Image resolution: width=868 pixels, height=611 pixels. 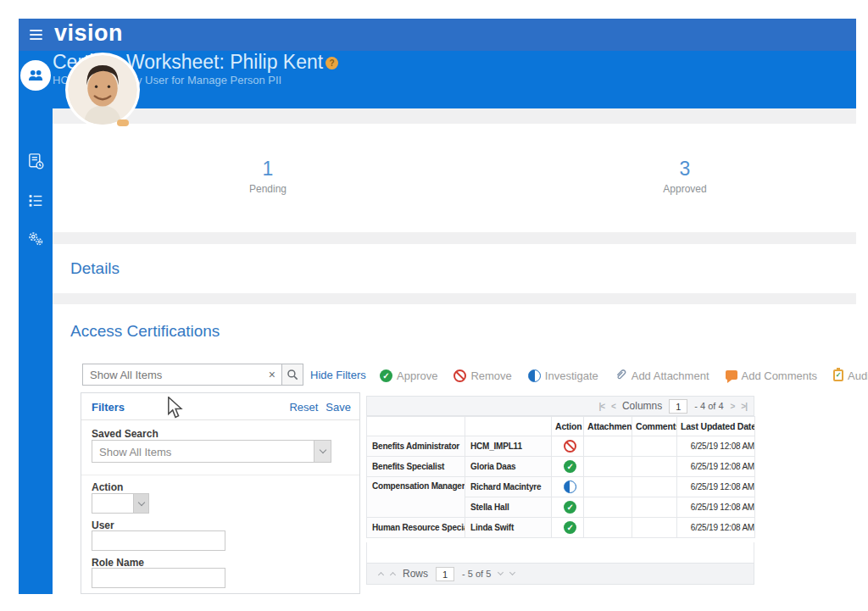 What do you see at coordinates (561, 487) in the screenshot?
I see `table-row: Compensation Manager Richard Macintyre 6…` at bounding box center [561, 487].